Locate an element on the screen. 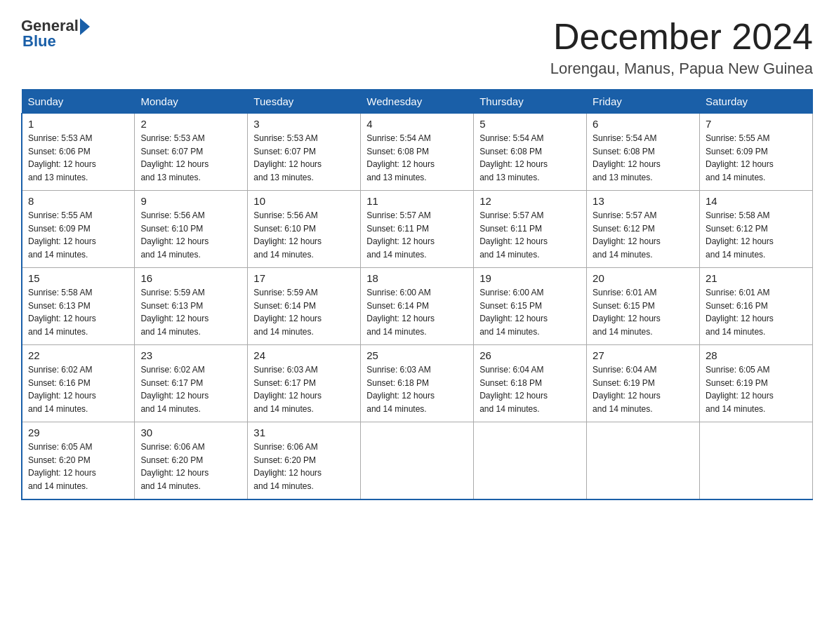  calendar-cell: 25Sunrise: 6:03 AMSunset: 6:18 PMDayligh… is located at coordinates (417, 384).